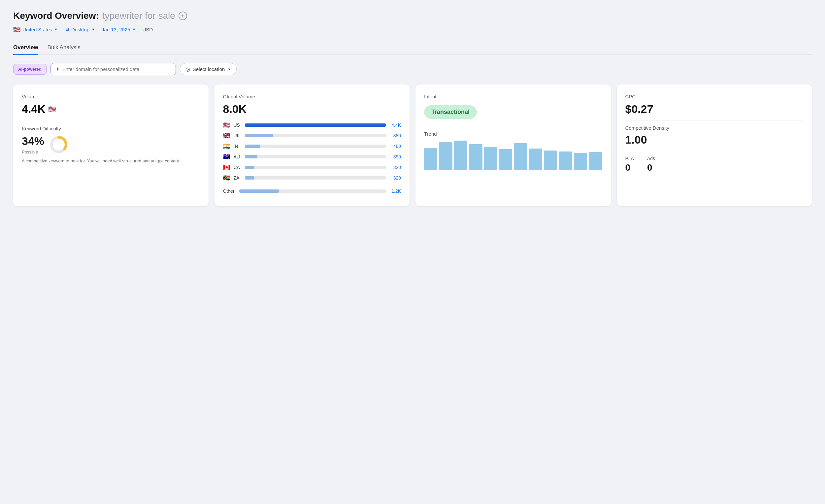 Image resolution: width=825 pixels, height=504 pixels. Describe the element at coordinates (715, 164) in the screenshot. I see `pla-ads-row: PLA 0 Ads 0` at that location.